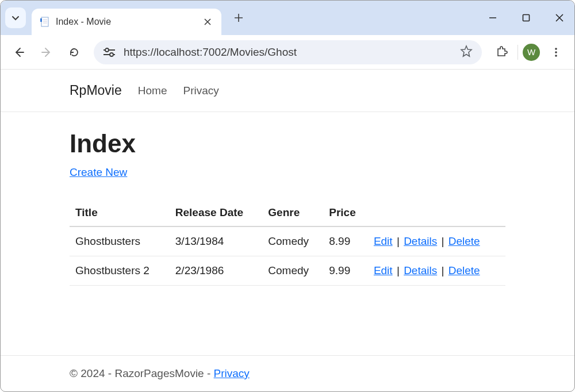 The width and height of the screenshot is (575, 392). I want to click on address-bar-row: https://localhost:7002/Movies/Ghost W, so click(288, 52).